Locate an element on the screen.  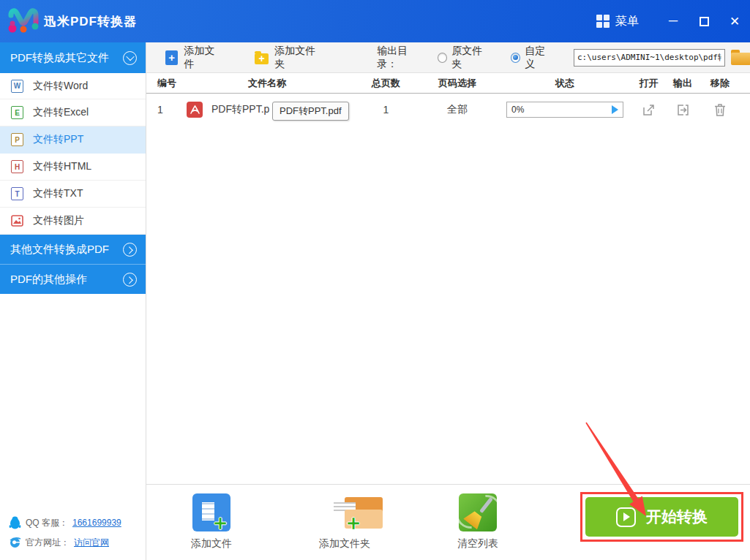
radio-original-folder: 原文件夹 is located at coordinates (465, 58).